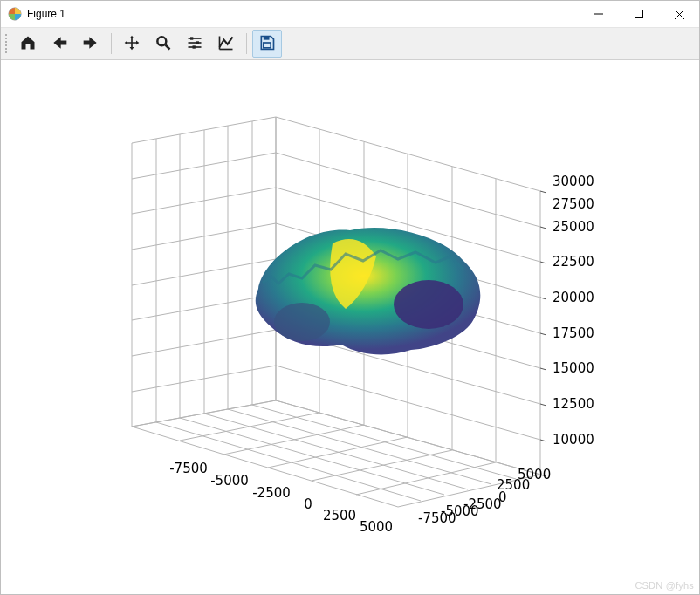  What do you see at coordinates (340, 516) in the screenshot?
I see `svg-text: 2500` at bounding box center [340, 516].